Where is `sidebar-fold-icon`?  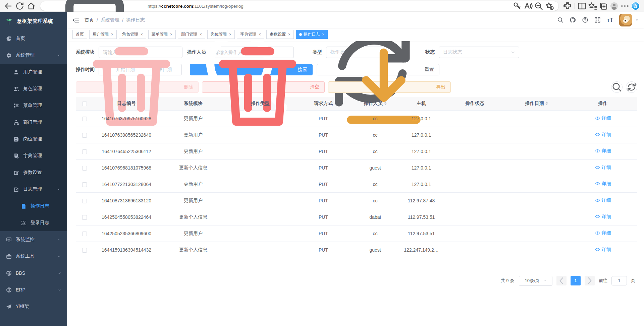 sidebar-fold-icon is located at coordinates (76, 20).